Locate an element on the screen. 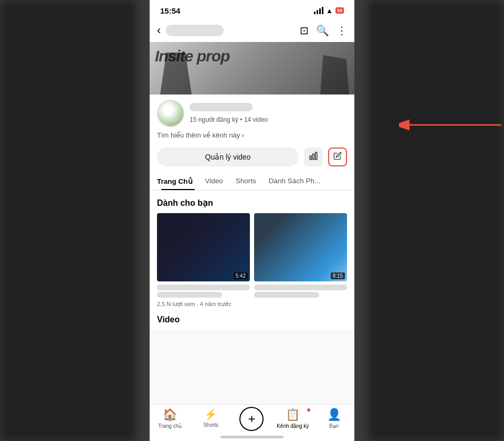 Image resolution: width=504 pixels, height=441 pixels. channel-info: 15 người đăng ký • 14 video Tìm hiểu thê… is located at coordinates (252, 119).